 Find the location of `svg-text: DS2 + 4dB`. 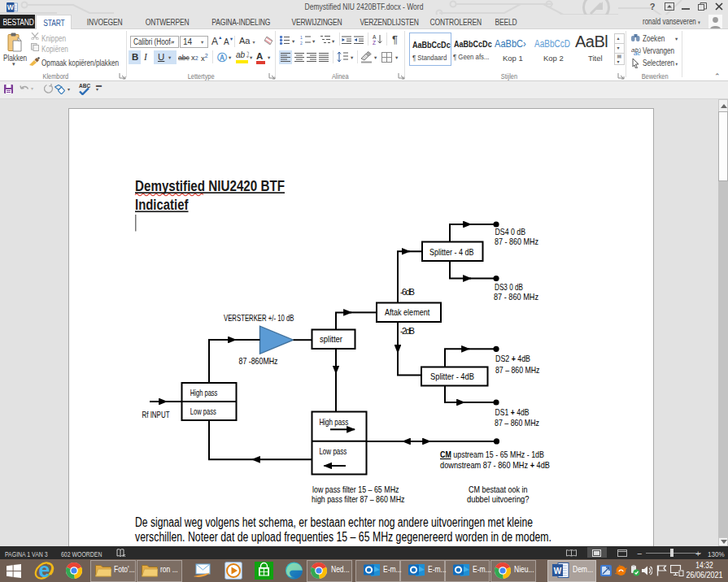

svg-text: DS2 + 4dB is located at coordinates (512, 358).